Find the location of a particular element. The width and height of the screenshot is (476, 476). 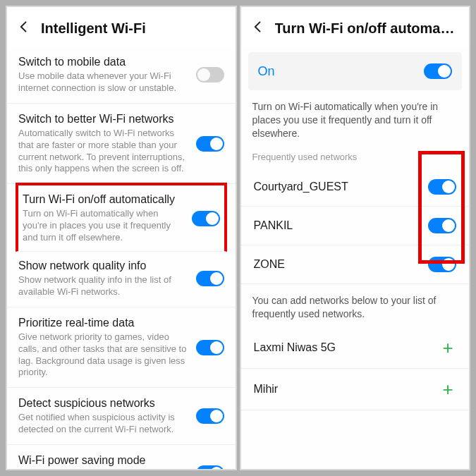

network-name: ZONE is located at coordinates (337, 264).